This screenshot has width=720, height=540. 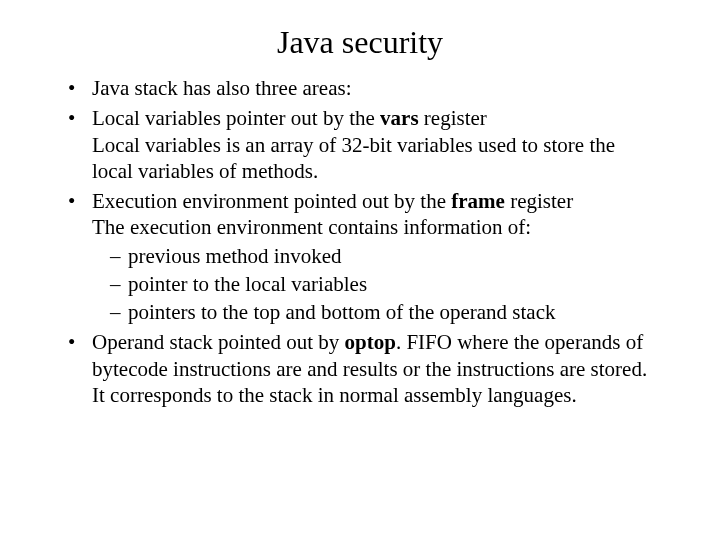 I want to click on bold-term: frame, so click(x=478, y=201).